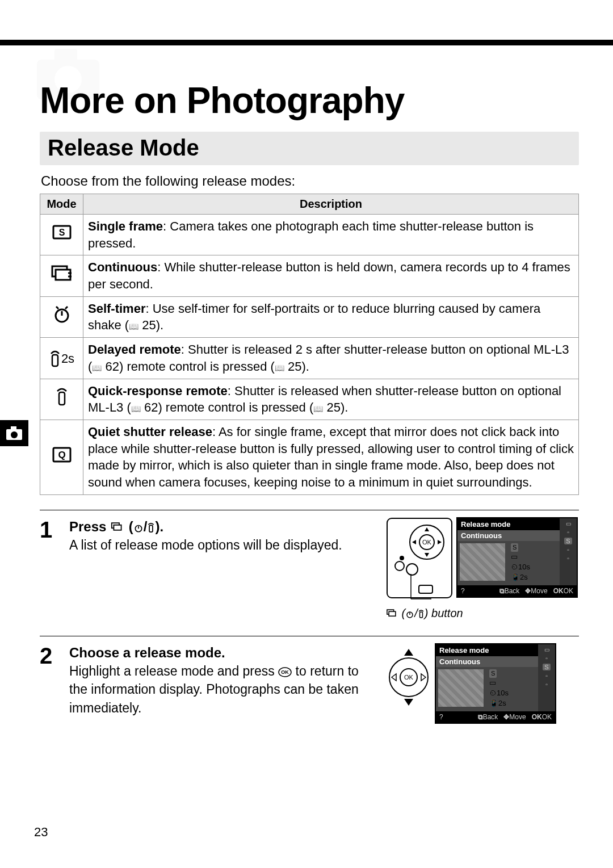  Describe the element at coordinates (62, 235) in the screenshot. I see `mode-icon-single-frame: S` at that location.